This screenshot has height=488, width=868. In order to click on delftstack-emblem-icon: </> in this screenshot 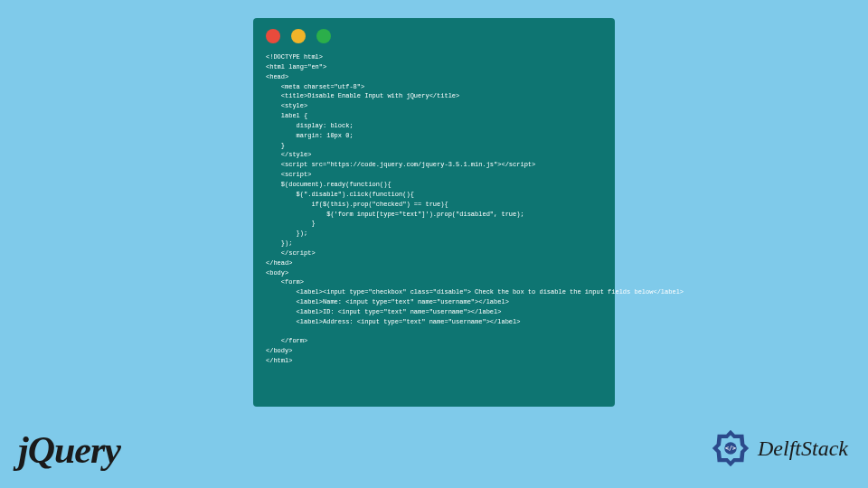, I will do `click(731, 448)`.